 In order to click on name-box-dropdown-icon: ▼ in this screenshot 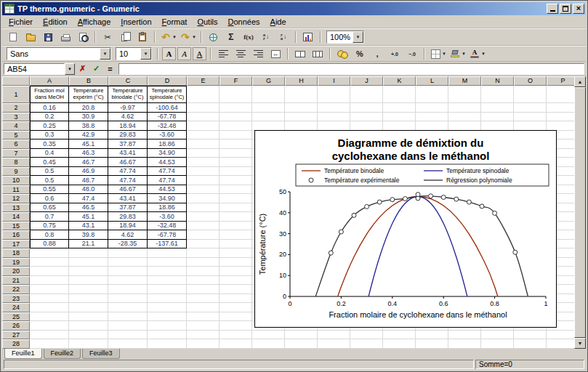, I will do `click(70, 69)`.